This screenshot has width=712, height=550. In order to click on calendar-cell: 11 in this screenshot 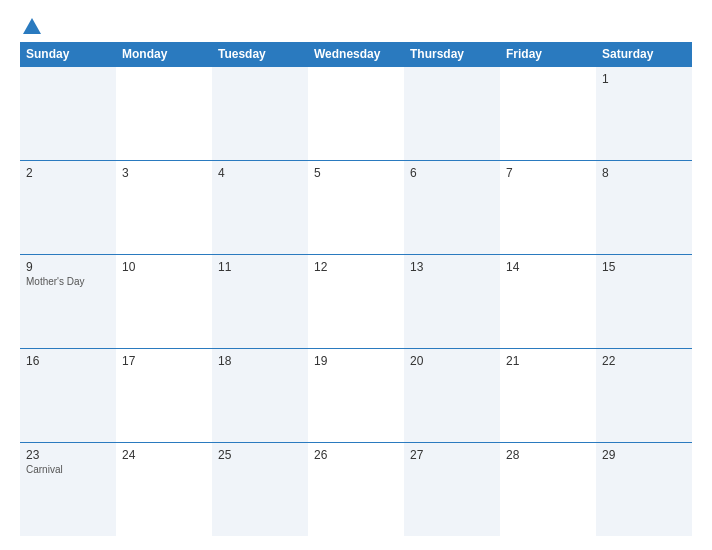, I will do `click(260, 302)`.